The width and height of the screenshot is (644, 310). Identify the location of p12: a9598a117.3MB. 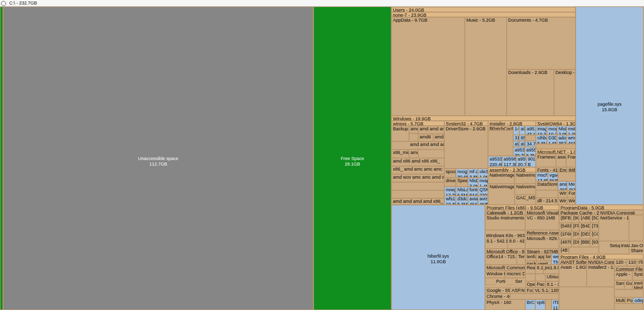
(509, 162).